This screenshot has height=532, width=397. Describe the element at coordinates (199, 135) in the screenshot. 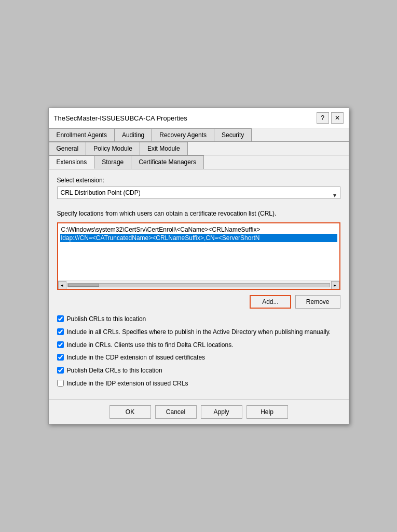

I see `tab-row-1: Enrollment Agents Auditing Recovery Agen…` at that location.